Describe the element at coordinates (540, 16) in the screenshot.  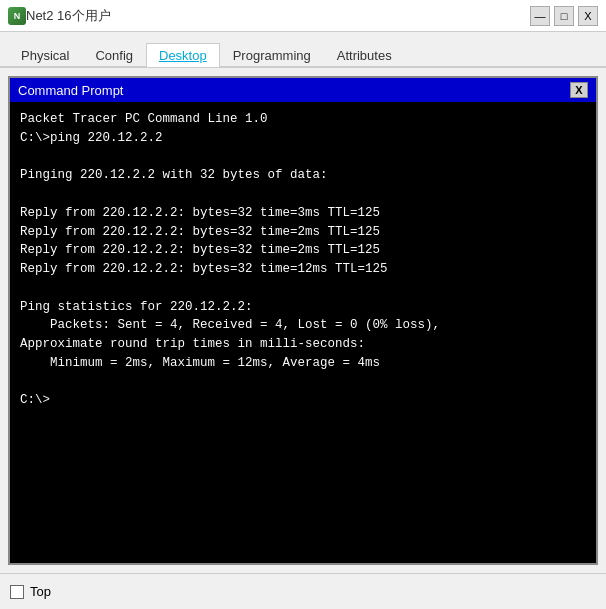
I see `minimize-button: —` at that location.